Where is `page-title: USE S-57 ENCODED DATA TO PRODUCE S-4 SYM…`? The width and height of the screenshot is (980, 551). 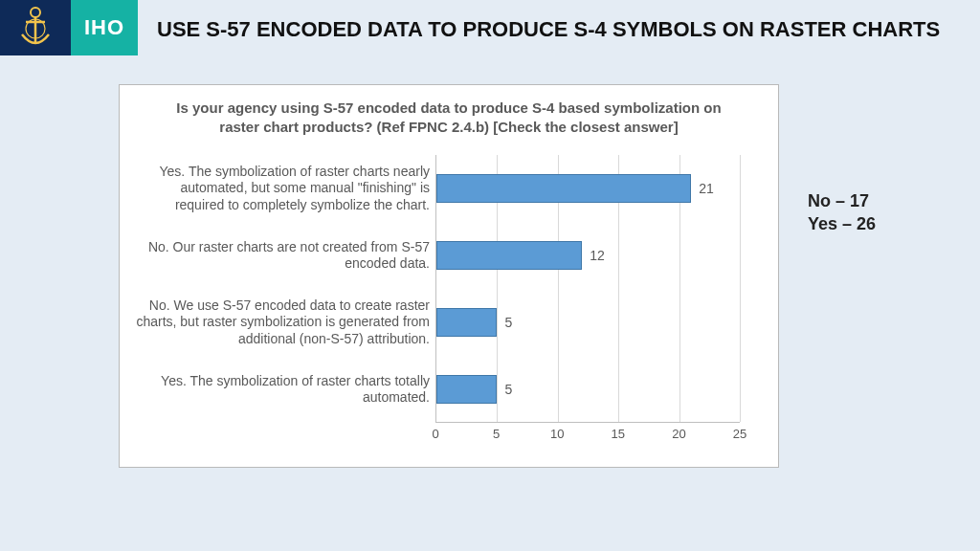 page-title: USE S-57 ENCODED DATA TO PRODUCE S-4 SYM… is located at coordinates (559, 28).